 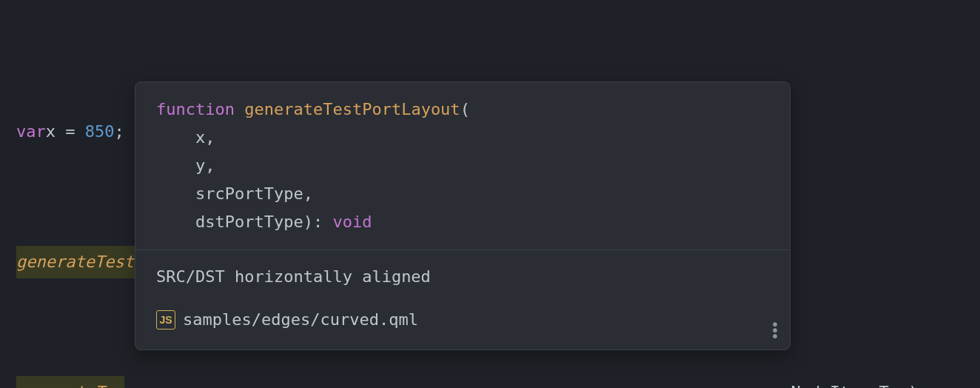 I want to click on trailing-text: .NodeItem.Top);, so click(x=854, y=382).